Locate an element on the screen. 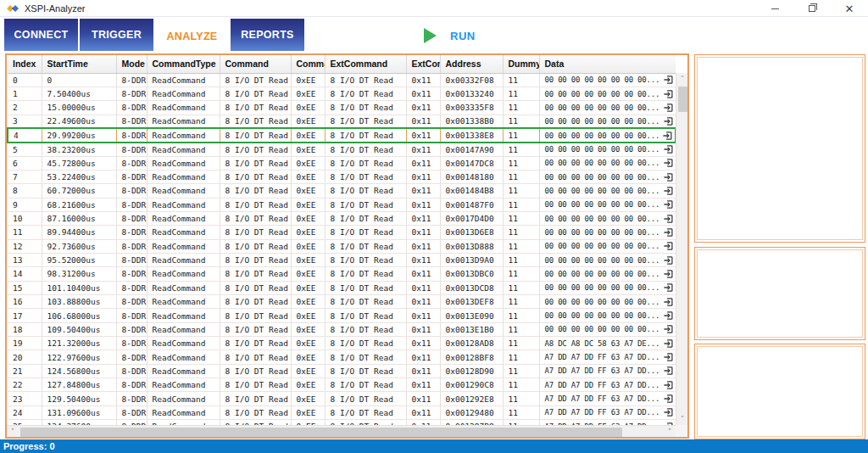 This screenshot has height=453, width=868. table-row: 20122.97600us8-DDRReadCommand8 I/O DT Re… is located at coordinates (342, 357).